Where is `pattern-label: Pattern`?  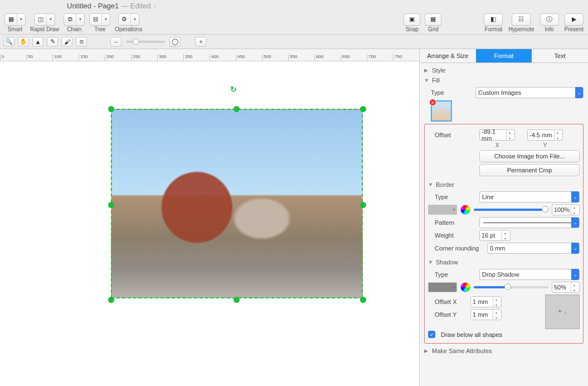 pattern-label: Pattern is located at coordinates (452, 223).